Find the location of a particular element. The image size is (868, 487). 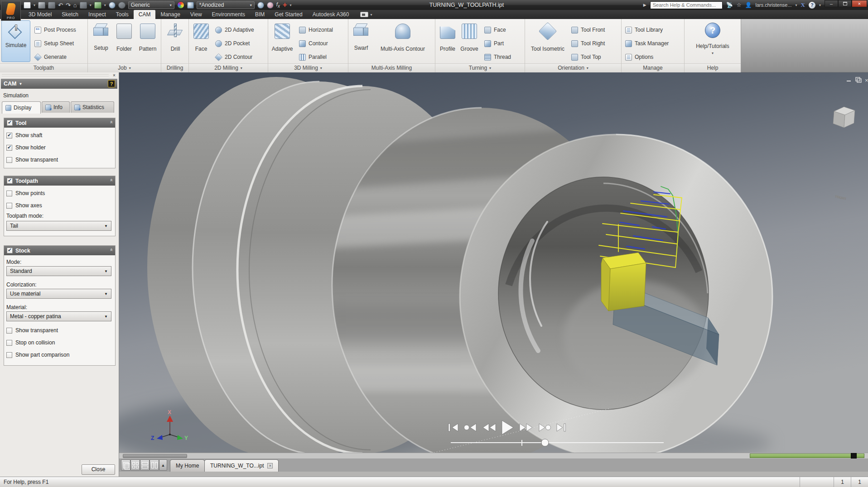

panel-header: CAM ▼ ? is located at coordinates (59, 84).